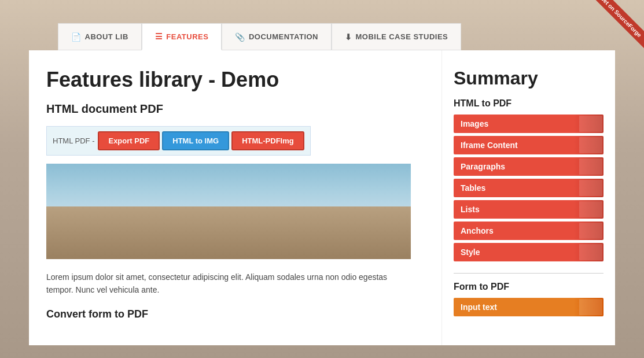 The width and height of the screenshot is (644, 358). I want to click on tab-about: 📄 ABOUT LIB, so click(100, 37).